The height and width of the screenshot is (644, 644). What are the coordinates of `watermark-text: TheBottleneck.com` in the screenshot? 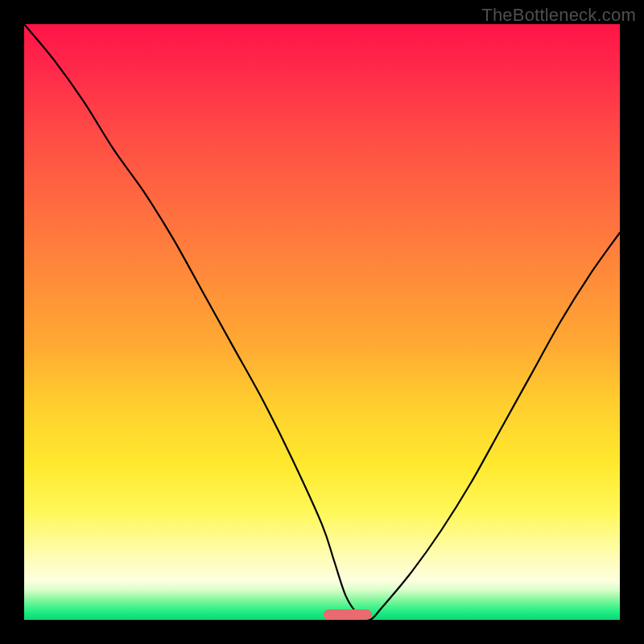 It's located at (559, 15).